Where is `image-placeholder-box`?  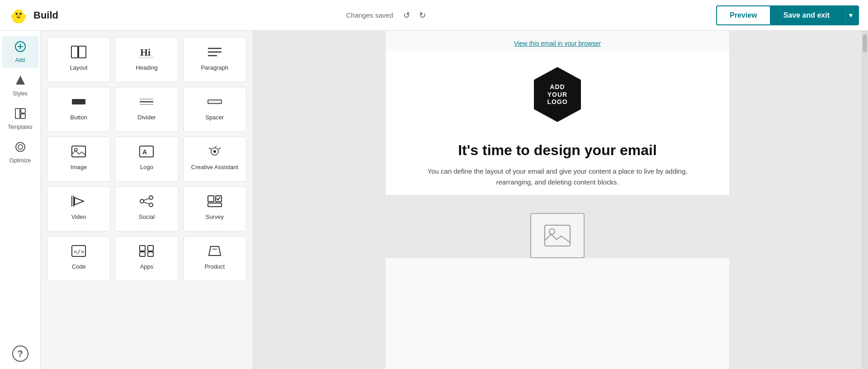
image-placeholder-box is located at coordinates (557, 236).